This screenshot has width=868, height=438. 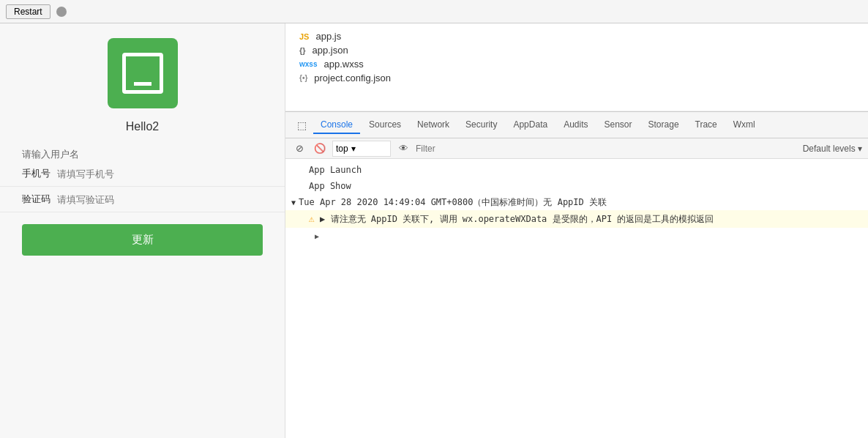 What do you see at coordinates (577, 202) in the screenshot?
I see `console-line-timestamp: ▼ Tue Apr 28 2020 14:49:04 GMT+0800（中国标准…` at bounding box center [577, 202].